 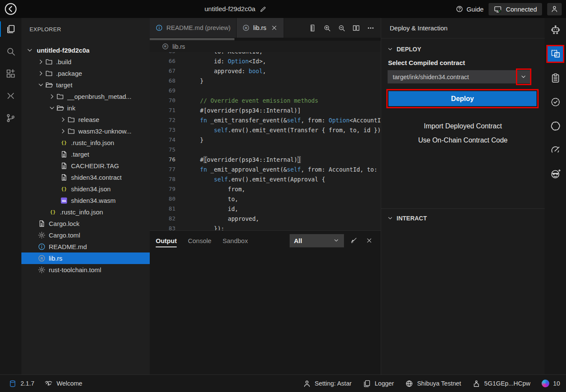 What do you see at coordinates (463, 62) in the screenshot?
I see `select-contract-label: Select Compiled contract` at bounding box center [463, 62].